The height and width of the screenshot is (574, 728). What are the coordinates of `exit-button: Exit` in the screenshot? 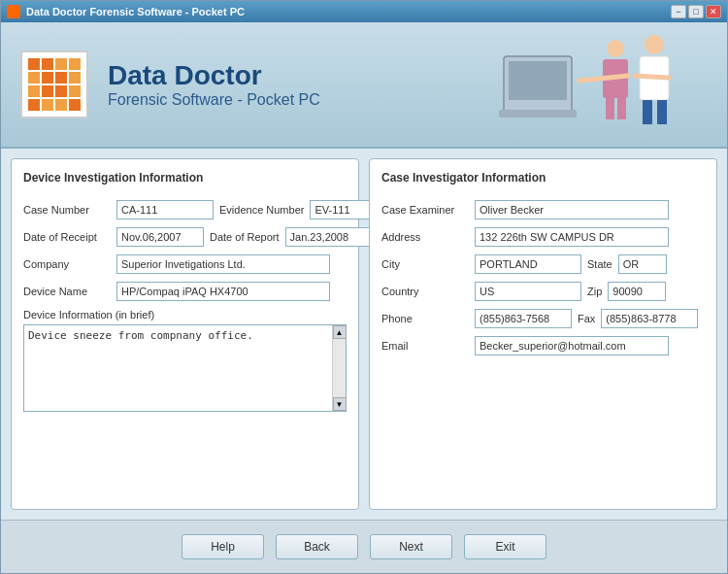 It's located at (505, 547).